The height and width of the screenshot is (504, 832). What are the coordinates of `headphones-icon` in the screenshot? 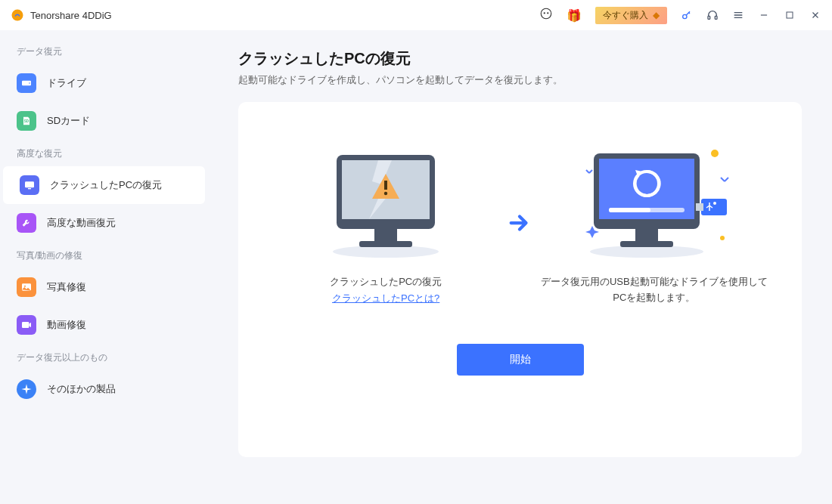 It's located at (712, 15).